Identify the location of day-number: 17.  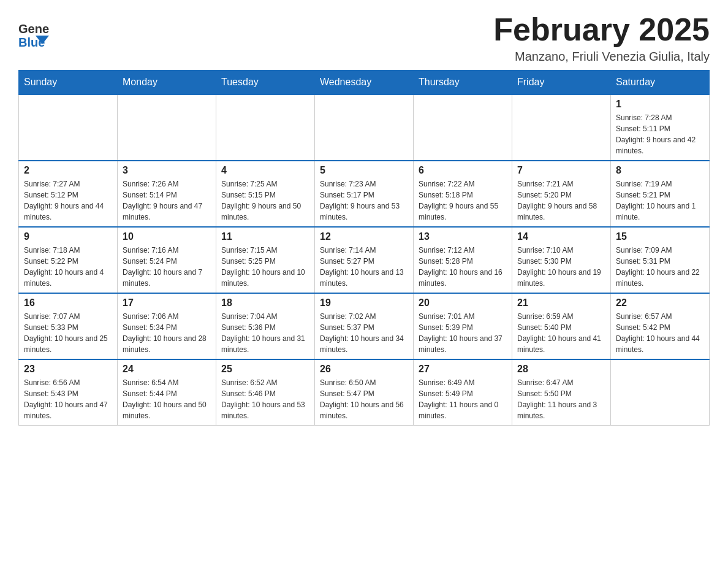
(167, 303).